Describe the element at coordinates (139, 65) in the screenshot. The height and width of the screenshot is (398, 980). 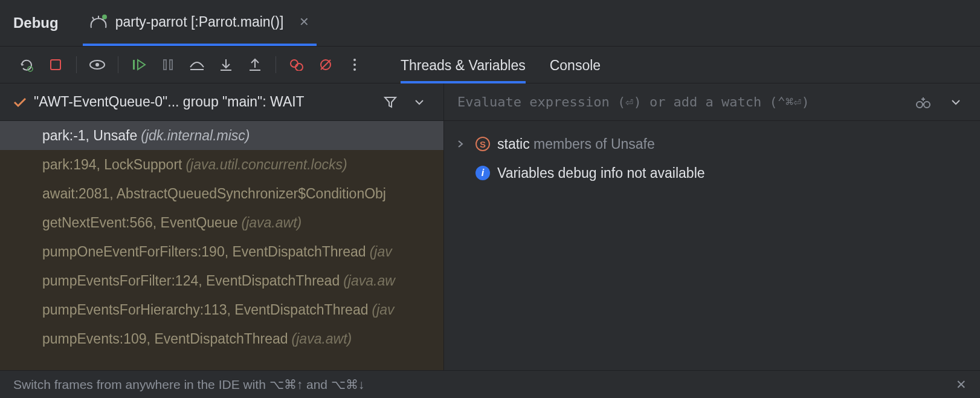
I see `resume-button` at that location.